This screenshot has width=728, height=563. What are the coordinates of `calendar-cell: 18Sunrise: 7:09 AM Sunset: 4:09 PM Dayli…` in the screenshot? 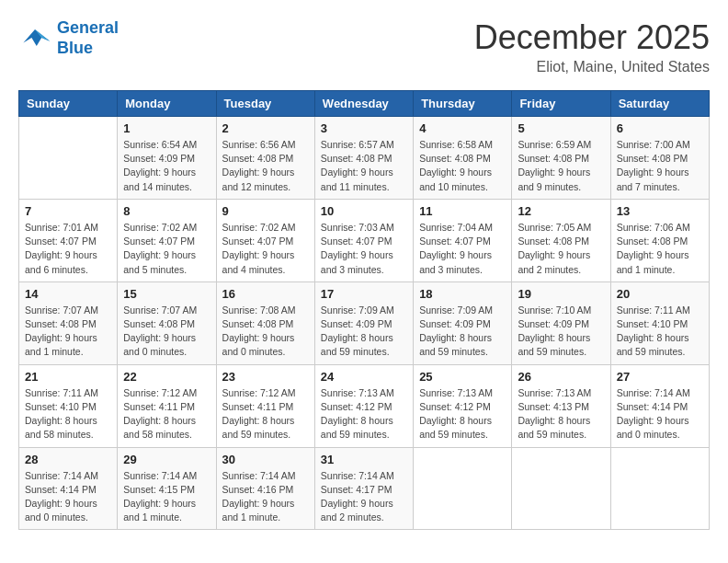 It's located at (463, 323).